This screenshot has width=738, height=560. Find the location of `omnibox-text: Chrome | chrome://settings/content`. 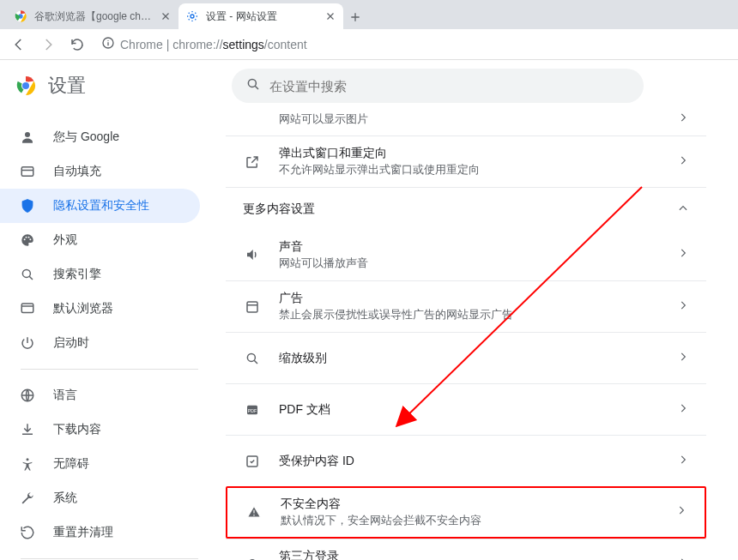

omnibox-text: Chrome | chrome://settings/content is located at coordinates (214, 45).